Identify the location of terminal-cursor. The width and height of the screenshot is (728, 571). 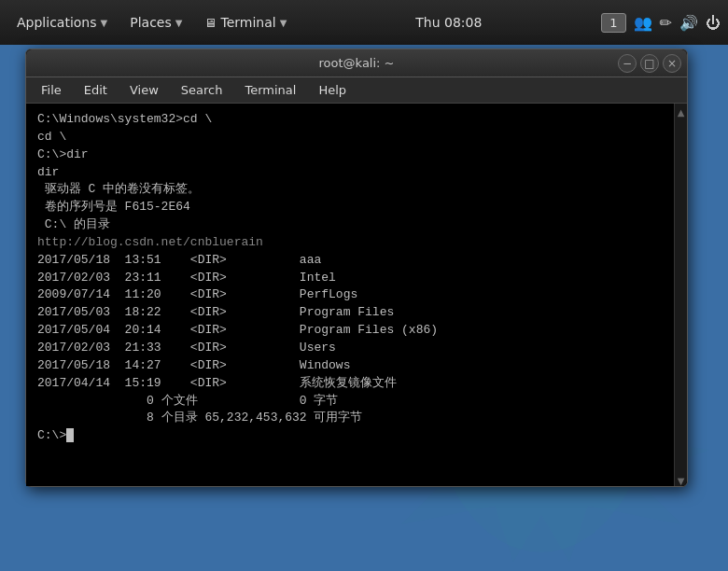
(70, 435).